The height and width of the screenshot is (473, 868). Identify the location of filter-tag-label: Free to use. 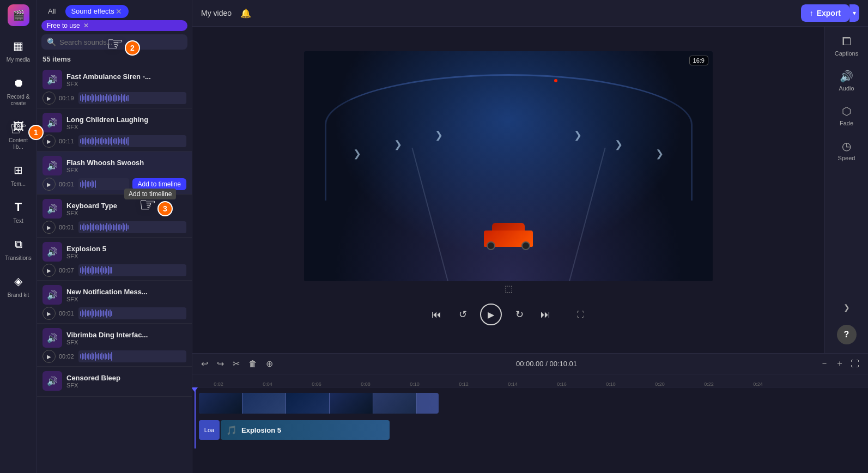
(63, 26).